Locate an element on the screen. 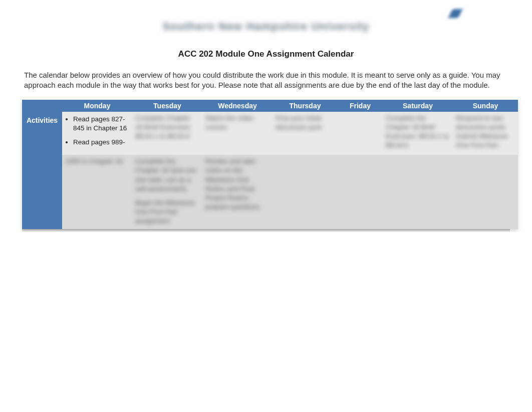 This screenshot has width=532, height=412. cell-wednesday-2: Review and take notes on the Milestone O… is located at coordinates (237, 192).